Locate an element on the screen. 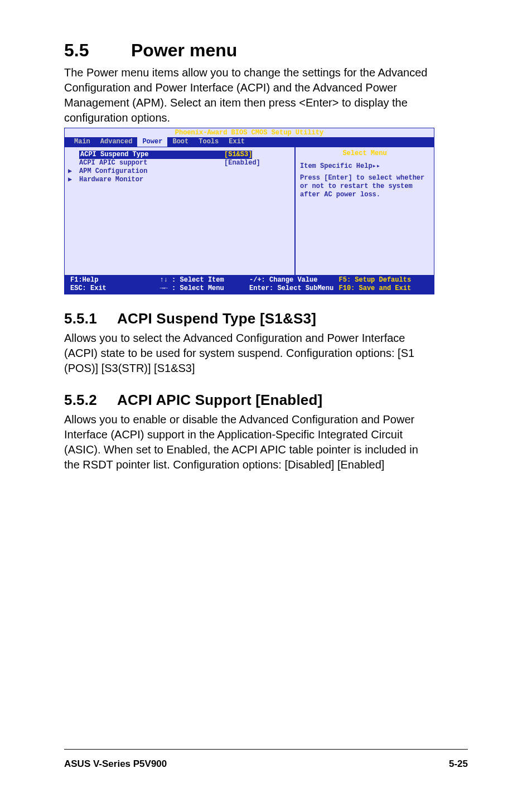  bios-select-item: ↑↓ : Select Item is located at coordinates (205, 280).